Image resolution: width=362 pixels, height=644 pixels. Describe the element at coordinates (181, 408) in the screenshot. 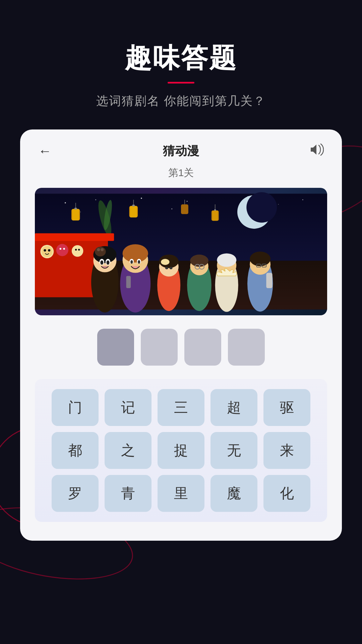

I see `char-btn-三: 三` at that location.